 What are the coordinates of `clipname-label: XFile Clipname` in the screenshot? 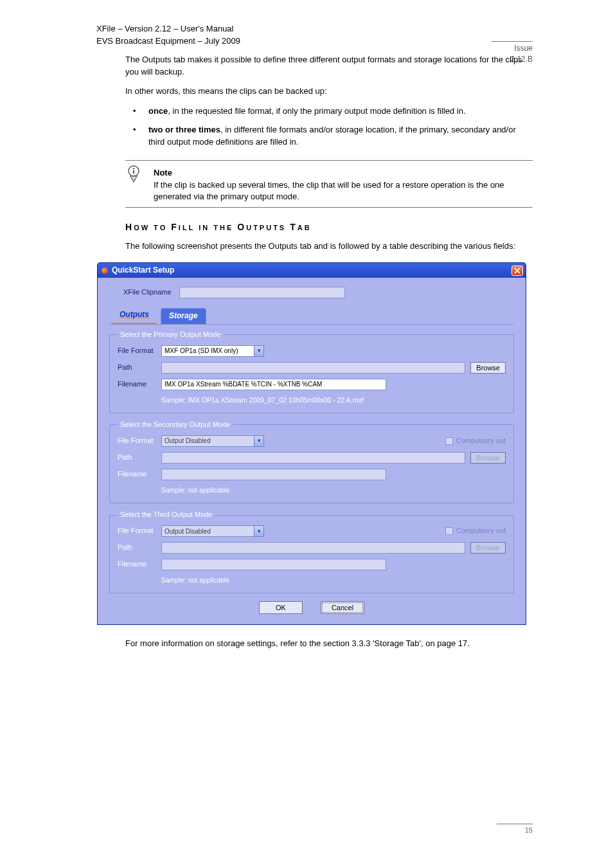 It's located at (148, 293).